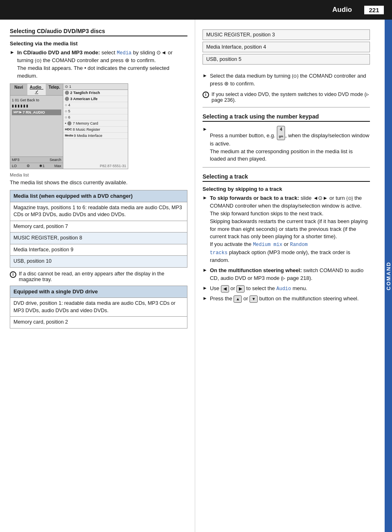 The image size is (392, 532). What do you see at coordinates (290, 275) in the screenshot?
I see `arrow-multifunction-text: On the multifunction steering wheel: swi…` at bounding box center [290, 275].